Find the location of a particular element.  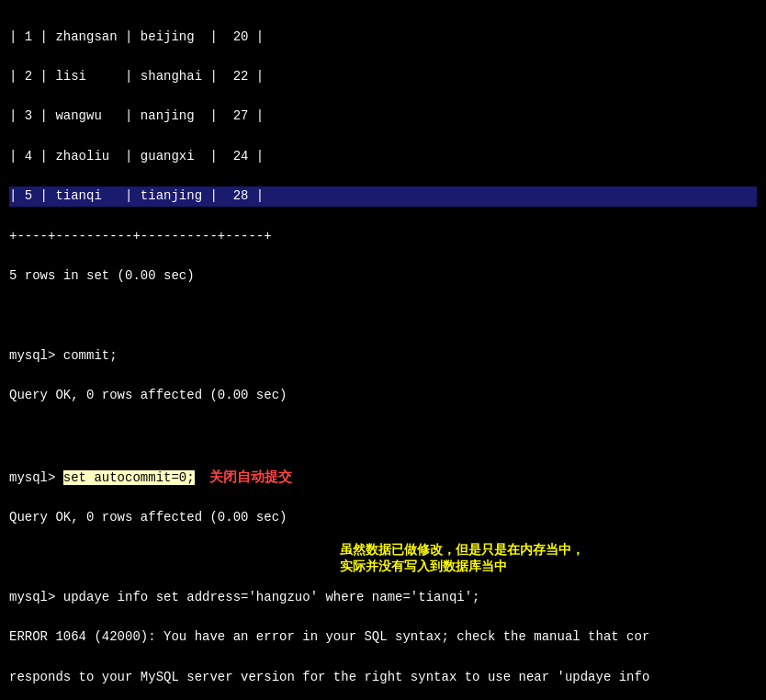

annotation-memory-block: 虽然数据已做修改，但是只是在内存当中， 实际并没有写入到数据库当中 is located at coordinates (462, 559).